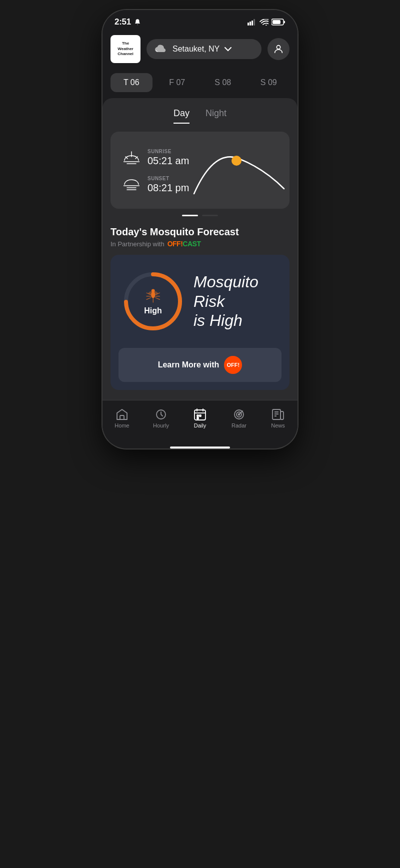 The width and height of the screenshot is (400, 868). Describe the element at coordinates (239, 418) in the screenshot. I see `nav-item-radar: Radar` at that location.